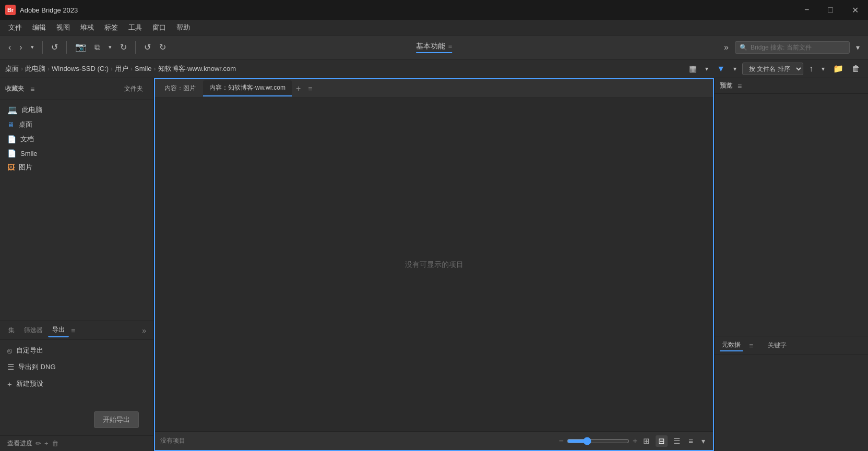 The height and width of the screenshot is (451, 868). What do you see at coordinates (183, 28) in the screenshot?
I see `menu-help: 帮助` at bounding box center [183, 28].